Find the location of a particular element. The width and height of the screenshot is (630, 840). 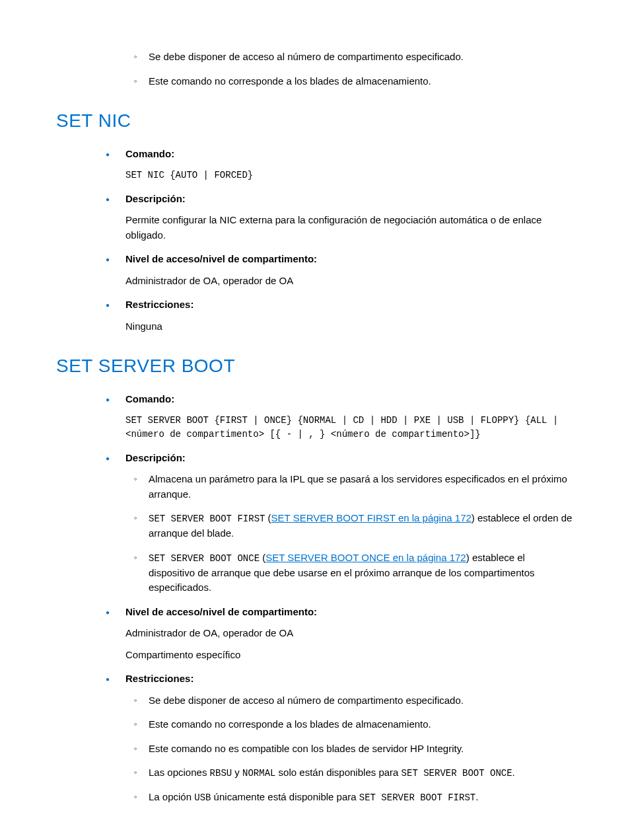

text: Almacena un parámetro para la IPL que se… is located at coordinates (358, 486).